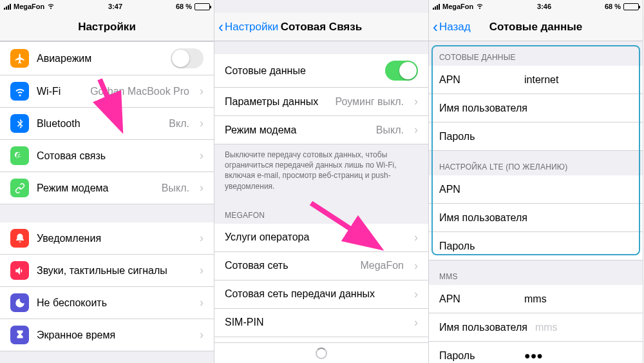  I want to click on row-mms-apn: APN mms, so click(536, 299).